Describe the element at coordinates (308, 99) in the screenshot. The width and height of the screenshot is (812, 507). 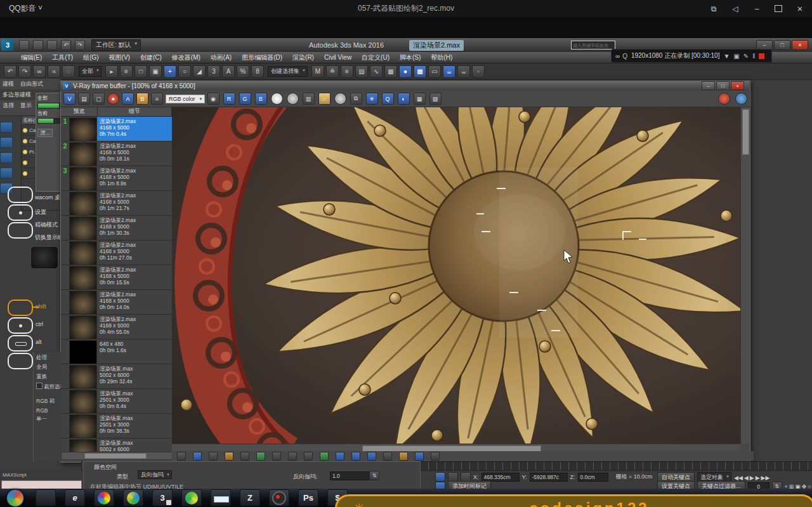
I see `save-disk-icon: ▥` at that location.